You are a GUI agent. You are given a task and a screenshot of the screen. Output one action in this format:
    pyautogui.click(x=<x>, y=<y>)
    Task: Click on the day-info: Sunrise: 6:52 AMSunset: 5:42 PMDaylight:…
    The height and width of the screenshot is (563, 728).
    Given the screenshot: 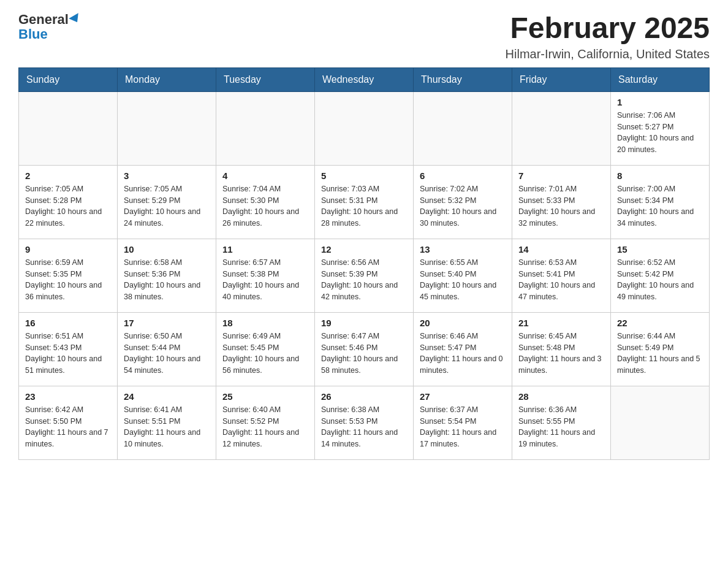 What is the action you would take?
    pyautogui.click(x=660, y=280)
    